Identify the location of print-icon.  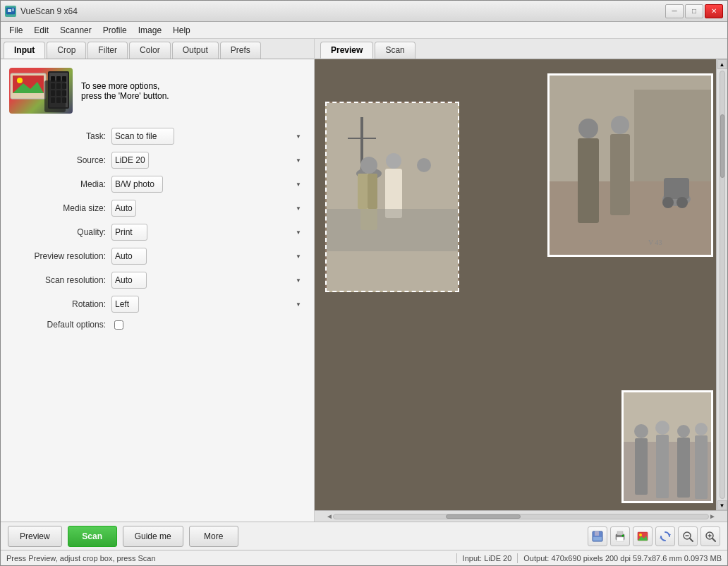
(620, 536).